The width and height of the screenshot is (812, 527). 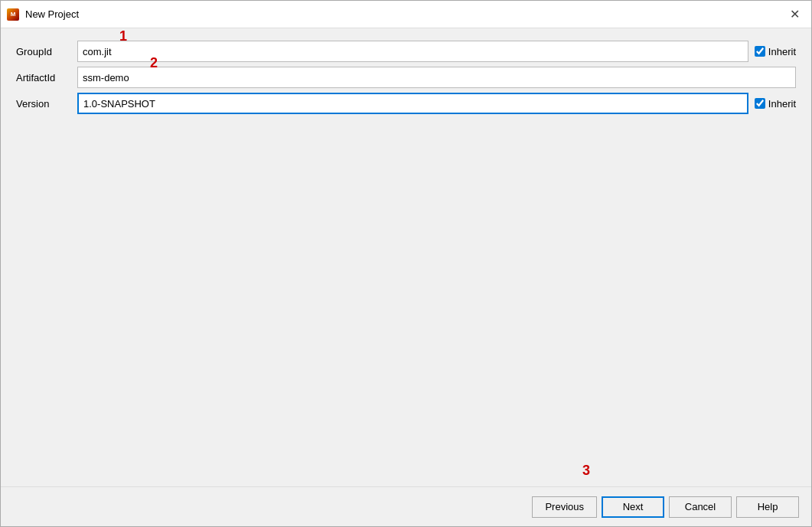 What do you see at coordinates (413, 51) in the screenshot?
I see `groupid-input` at bounding box center [413, 51].